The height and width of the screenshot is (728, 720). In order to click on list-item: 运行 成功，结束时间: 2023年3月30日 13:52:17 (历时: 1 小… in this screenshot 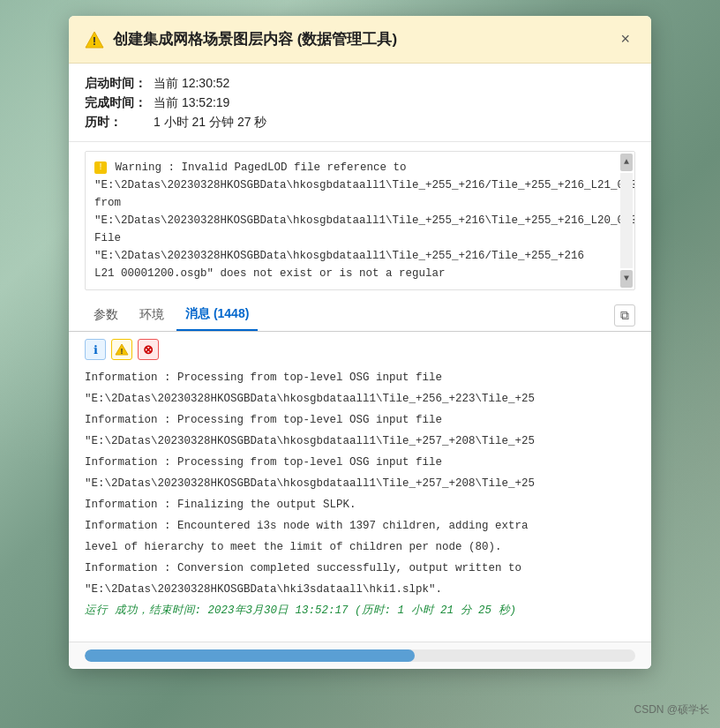, I will do `click(360, 611)`.